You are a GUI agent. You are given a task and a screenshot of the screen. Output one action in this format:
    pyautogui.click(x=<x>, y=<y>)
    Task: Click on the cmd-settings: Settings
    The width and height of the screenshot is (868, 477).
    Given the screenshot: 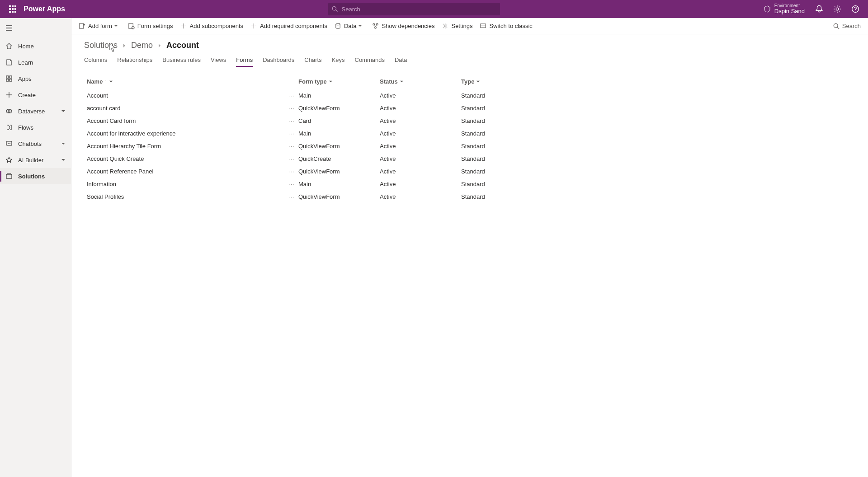 What is the action you would take?
    pyautogui.click(x=457, y=26)
    